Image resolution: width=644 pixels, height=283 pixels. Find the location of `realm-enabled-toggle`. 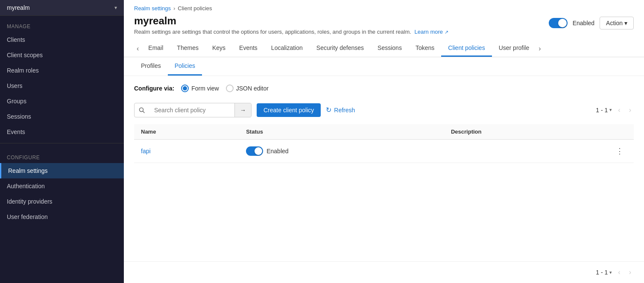

realm-enabled-toggle is located at coordinates (558, 23).